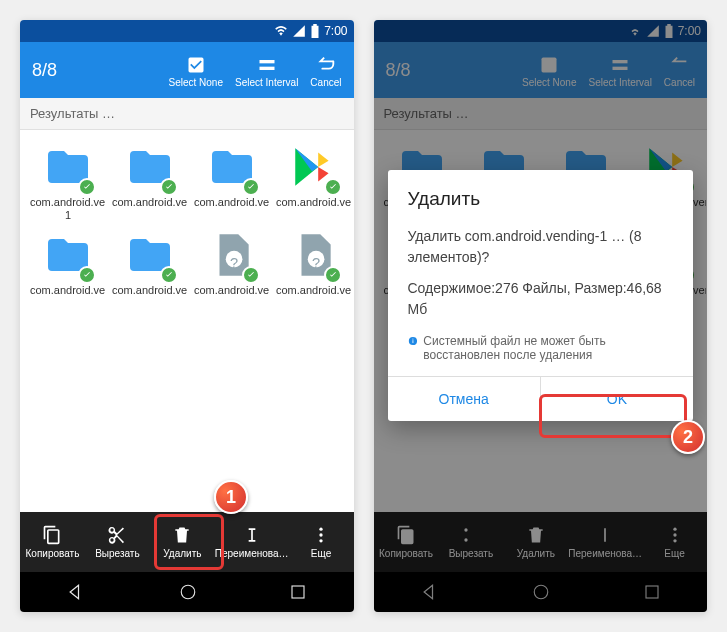  Describe the element at coordinates (314, 181) in the screenshot. I see `file-item: com.android.vending.p` at that location.